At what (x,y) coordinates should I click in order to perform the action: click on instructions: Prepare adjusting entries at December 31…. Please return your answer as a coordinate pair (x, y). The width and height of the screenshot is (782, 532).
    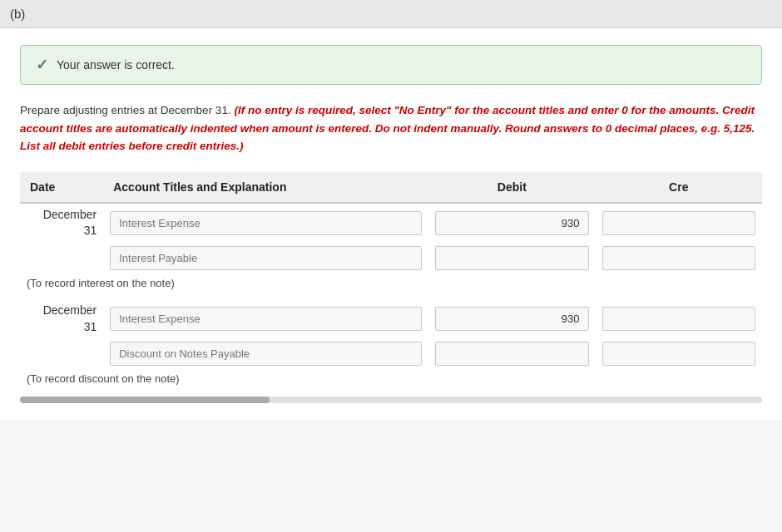
    Looking at the image, I should click on (391, 128).